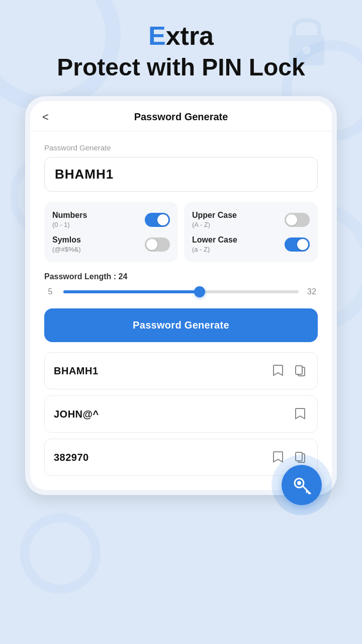  What do you see at coordinates (214, 215) in the screenshot?
I see `uppercase-label: Upper Case` at bounding box center [214, 215].